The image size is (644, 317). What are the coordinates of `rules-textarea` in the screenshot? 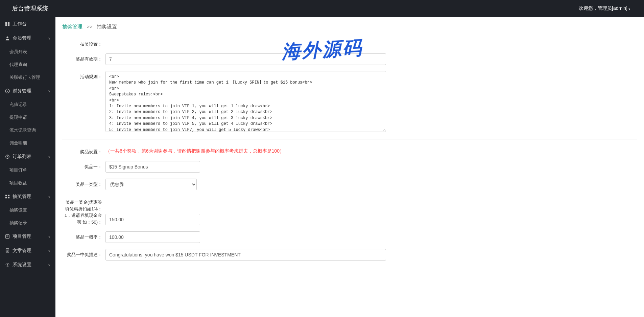 It's located at (246, 101).